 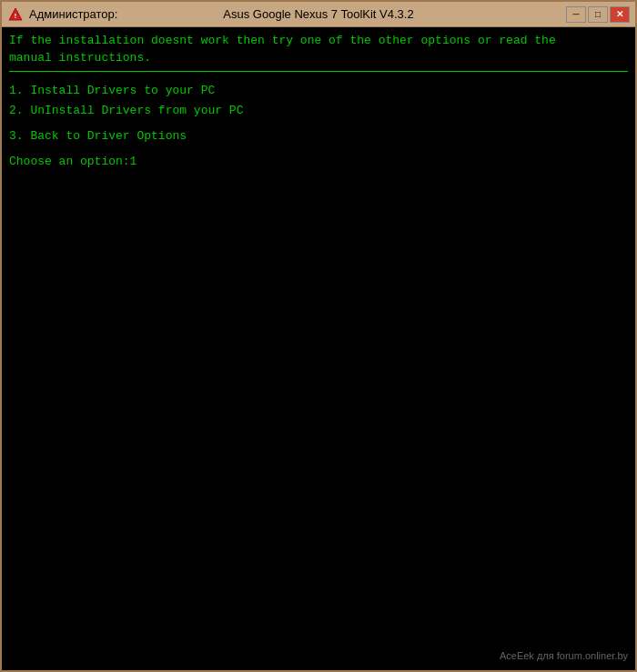 What do you see at coordinates (318, 162) in the screenshot?
I see `prompt-line: Choose an option:1` at bounding box center [318, 162].